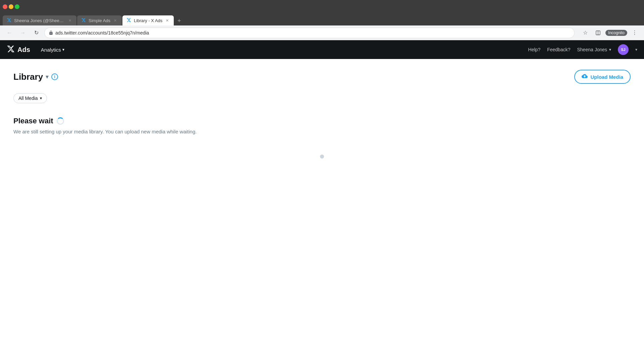 The width and height of the screenshot is (644, 362). I want to click on analytics-chevron-icon: ▾, so click(63, 50).